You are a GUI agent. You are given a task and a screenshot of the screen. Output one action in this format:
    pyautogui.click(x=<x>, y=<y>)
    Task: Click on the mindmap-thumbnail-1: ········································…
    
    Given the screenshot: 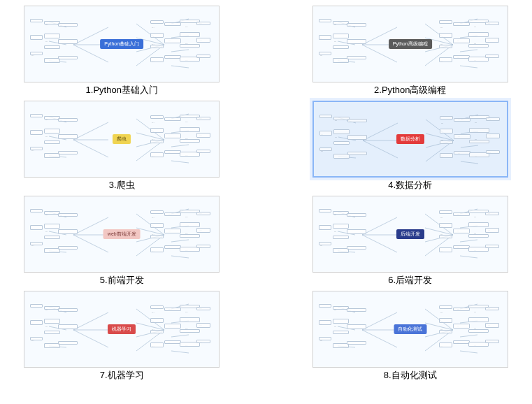 What is the action you would take?
    pyautogui.click(x=122, y=44)
    